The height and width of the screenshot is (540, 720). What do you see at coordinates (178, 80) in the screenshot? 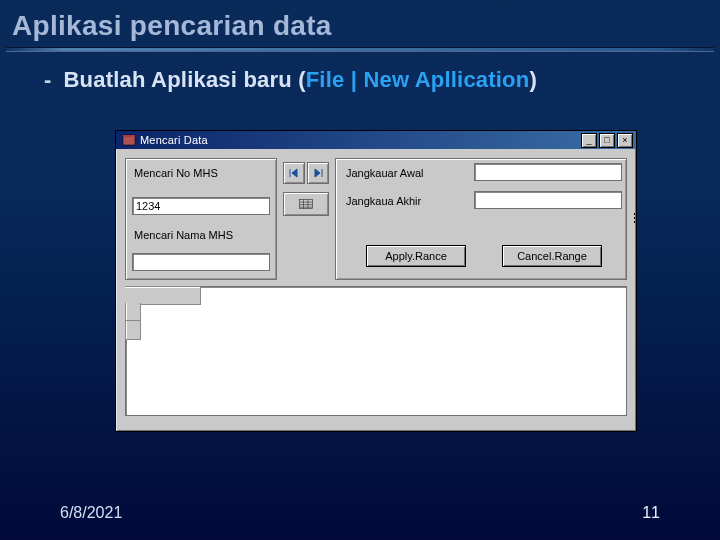
I see `bullet-text: Buatlah Aplikasi baru` at bounding box center [178, 80].